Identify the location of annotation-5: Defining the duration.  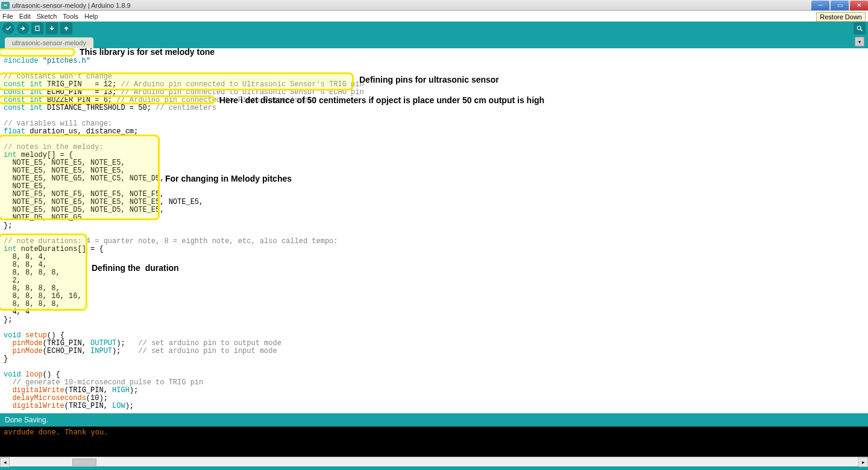
(135, 268).